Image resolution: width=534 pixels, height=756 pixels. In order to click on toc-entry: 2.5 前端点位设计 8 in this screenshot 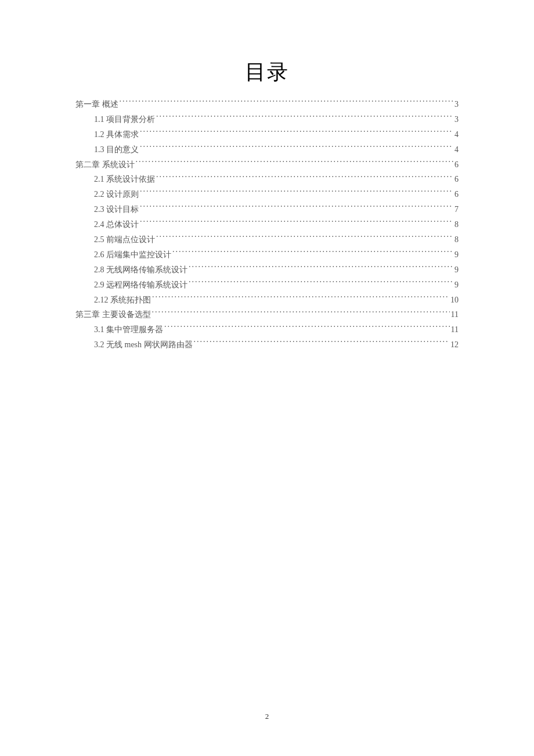, I will do `click(267, 240)`.